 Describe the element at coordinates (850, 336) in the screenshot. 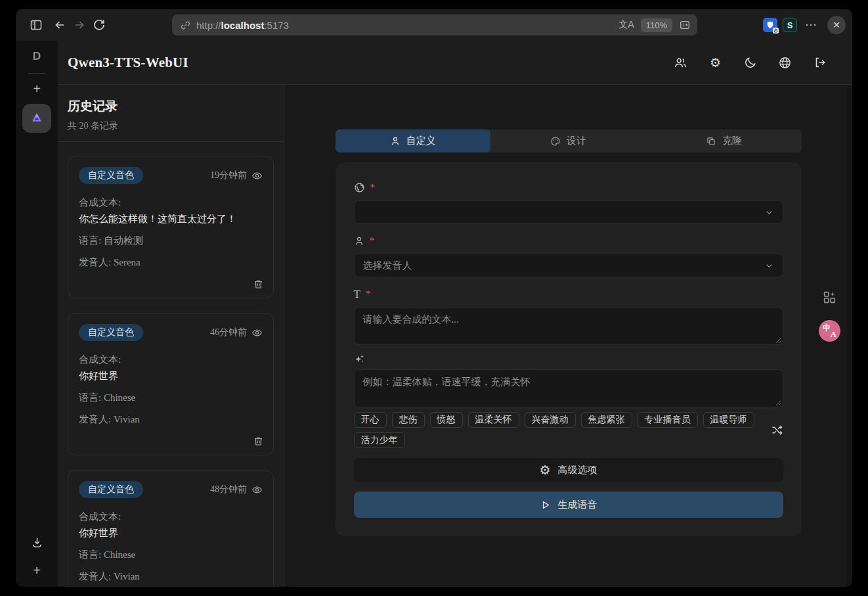

I see `scrollbar-track` at that location.